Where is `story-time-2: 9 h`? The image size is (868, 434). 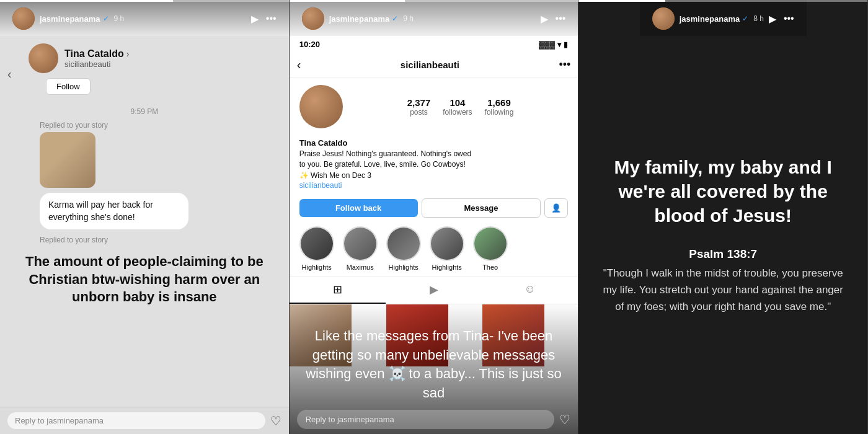 story-time-2: 9 h is located at coordinates (408, 19).